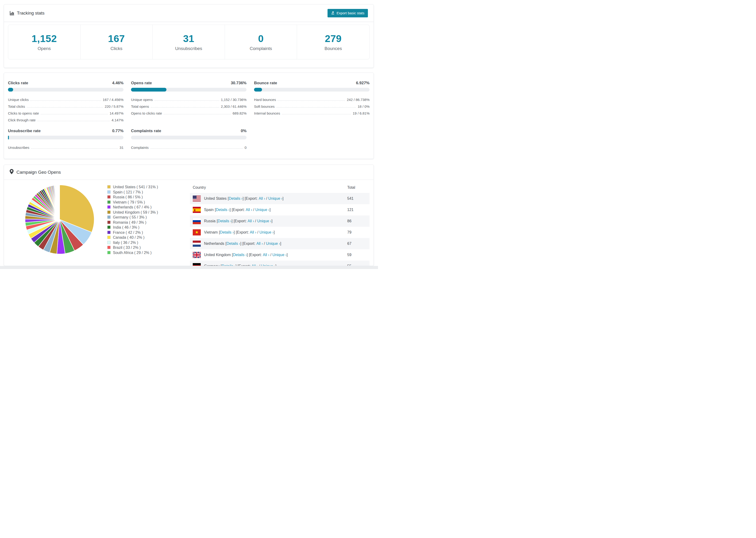 This screenshot has height=538, width=756. What do you see at coordinates (148, 212) in the screenshot?
I see `legend-item: United Kingdom ( 59 / 3% )` at bounding box center [148, 212].